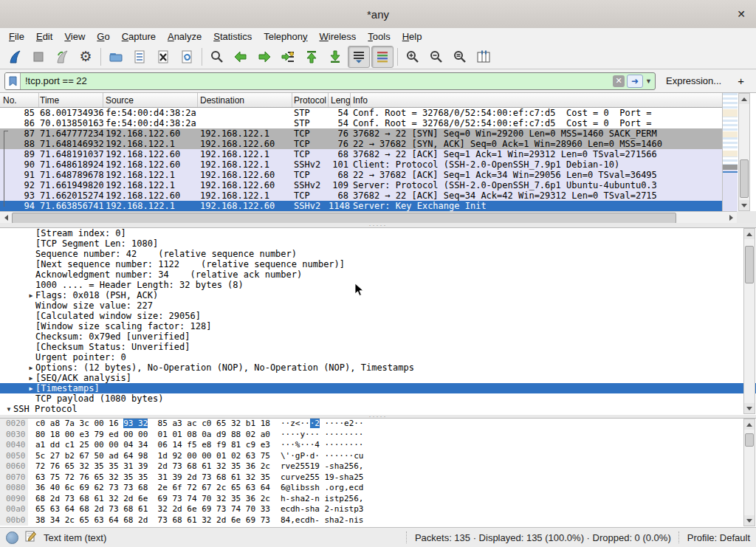  I want to click on filter-clear-icon: ✕, so click(619, 81).